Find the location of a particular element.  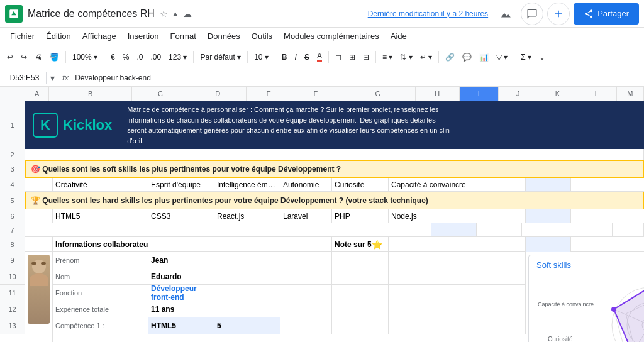

comment-insert-button: 💬 is located at coordinates (467, 57).